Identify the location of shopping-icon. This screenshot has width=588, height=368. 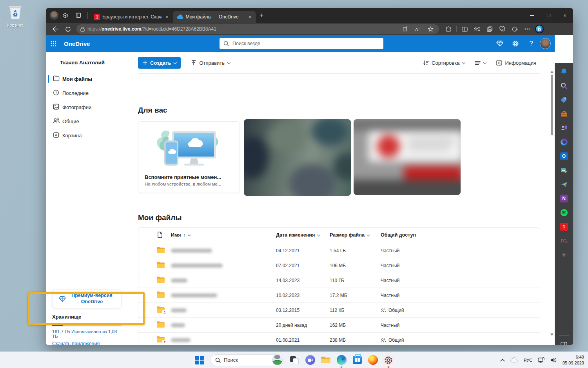
(564, 100).